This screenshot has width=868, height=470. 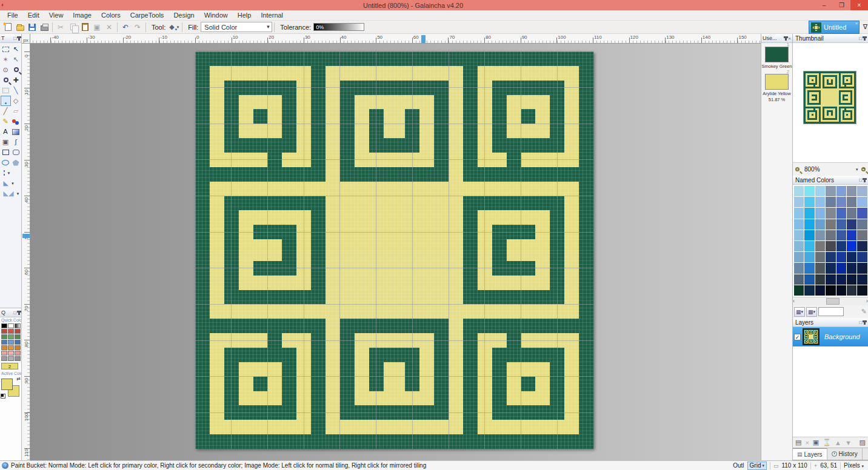 What do you see at coordinates (830, 170) in the screenshot?
I see `zoom-level-value: 800%` at bounding box center [830, 170].